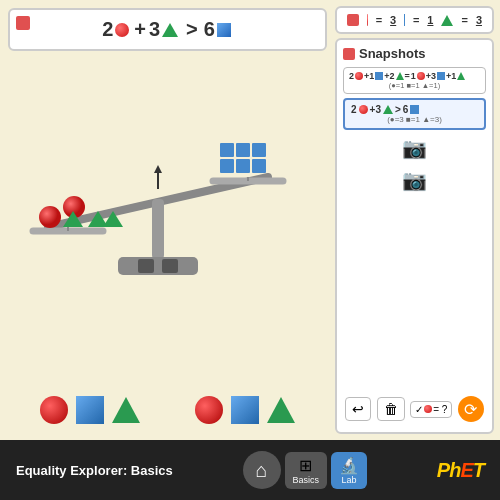 The width and height of the screenshot is (500, 500). Describe the element at coordinates (416, 20) in the screenshot. I see `legend-eq2: =` at that location.